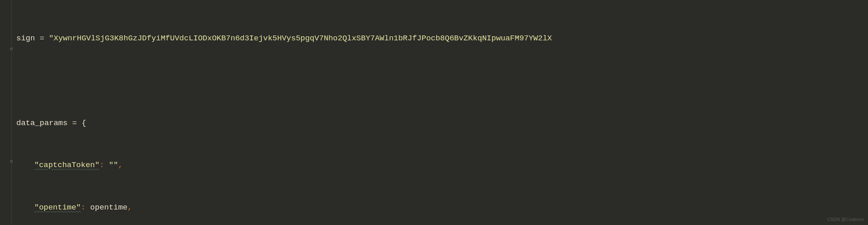  Describe the element at coordinates (8, 112) in the screenshot. I see `editor-gutter: ⊟ ⊟` at that location.